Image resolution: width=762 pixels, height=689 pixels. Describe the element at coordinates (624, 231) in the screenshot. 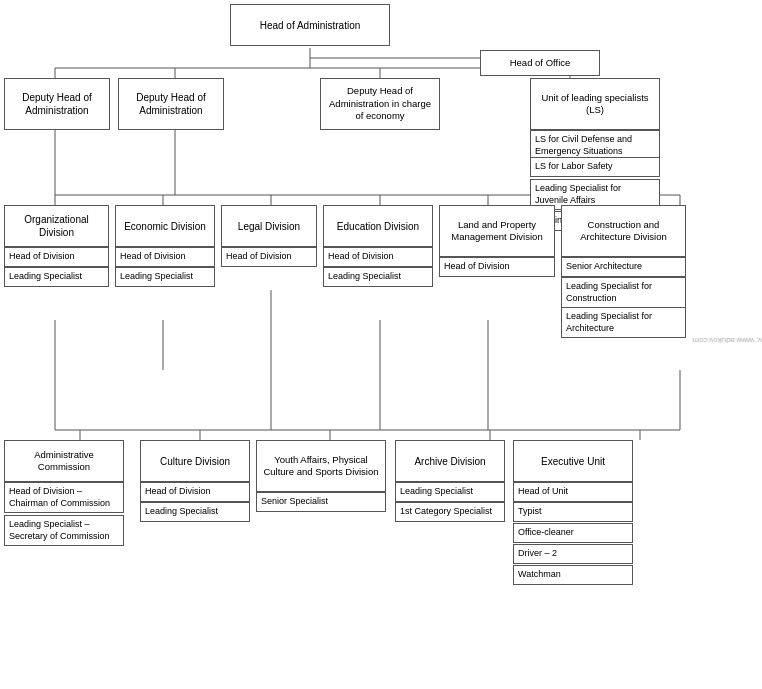

I see `const-div-node: Construction and Architecture Division` at that location.